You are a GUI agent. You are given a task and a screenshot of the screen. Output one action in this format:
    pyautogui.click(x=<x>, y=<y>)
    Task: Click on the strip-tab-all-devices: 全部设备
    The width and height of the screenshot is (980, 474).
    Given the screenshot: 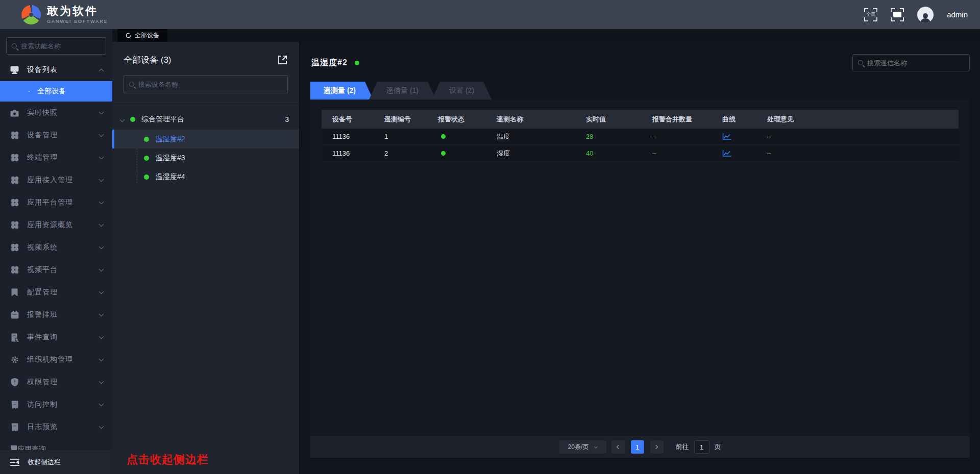 What is the action you would take?
    pyautogui.click(x=142, y=36)
    